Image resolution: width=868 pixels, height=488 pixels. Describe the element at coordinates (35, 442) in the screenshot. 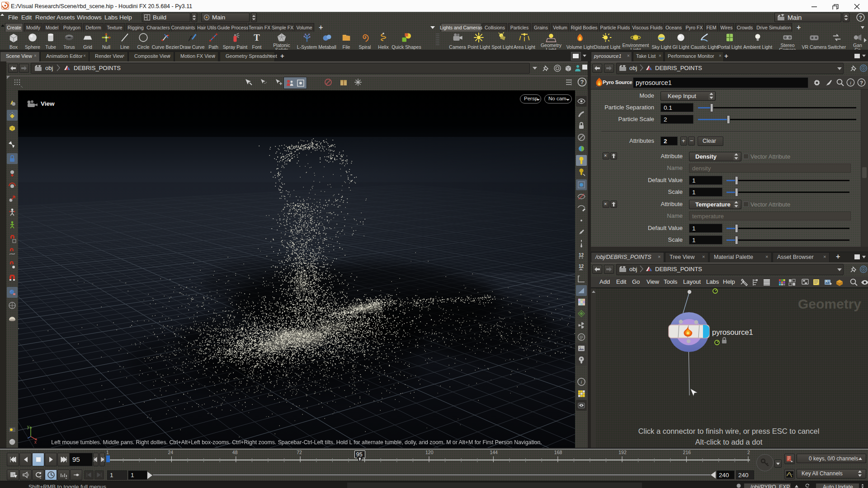

I see `svg-text: x` at that location.